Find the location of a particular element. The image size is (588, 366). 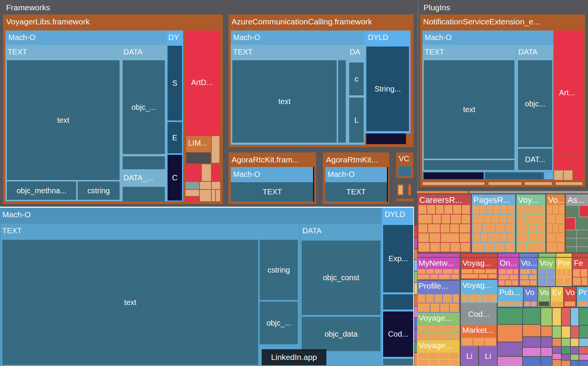

treemap-node-voyager-data-small is located at coordinates (144, 163).